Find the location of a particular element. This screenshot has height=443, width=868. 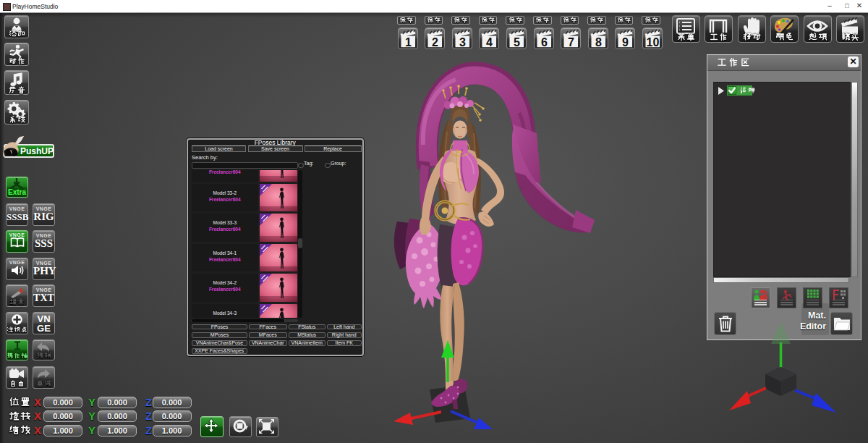

svg-text: 8 is located at coordinates (599, 42).